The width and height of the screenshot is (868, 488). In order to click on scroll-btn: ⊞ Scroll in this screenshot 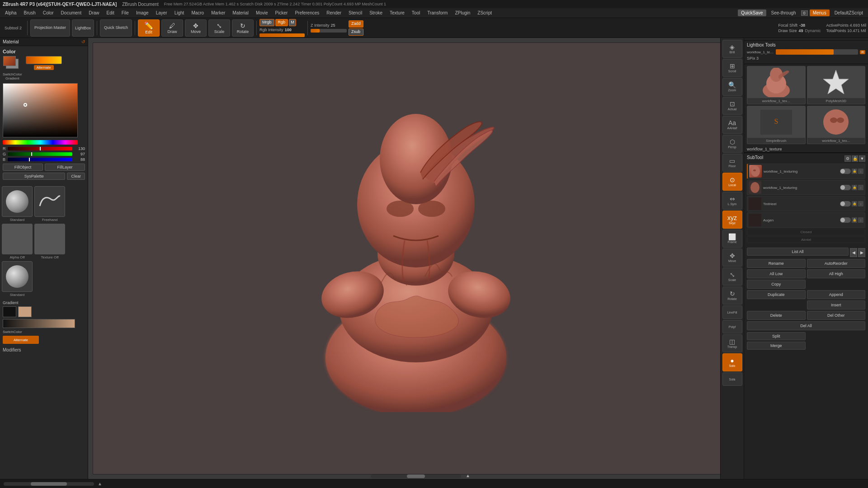, I will do `click(732, 68)`.